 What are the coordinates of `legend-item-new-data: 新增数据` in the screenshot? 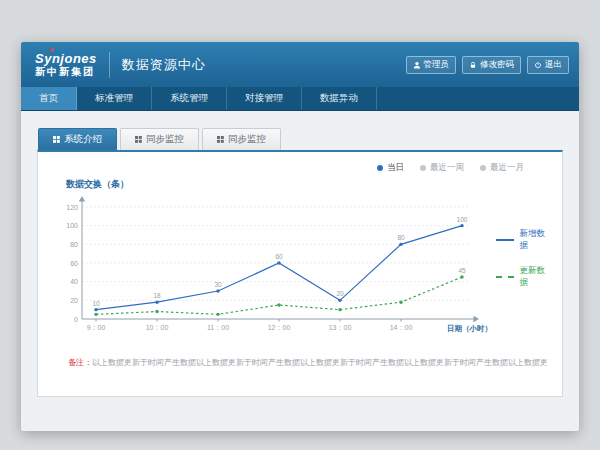 It's located at (522, 240).